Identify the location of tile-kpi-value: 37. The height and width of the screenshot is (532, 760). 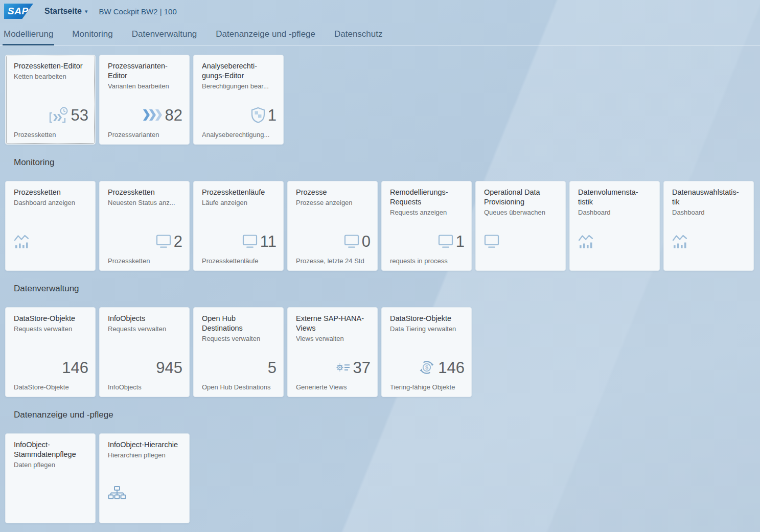
(362, 368).